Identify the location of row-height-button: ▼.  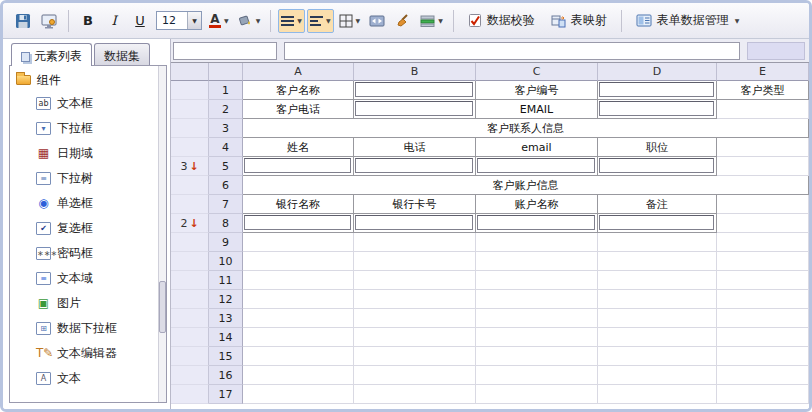
(432, 21).